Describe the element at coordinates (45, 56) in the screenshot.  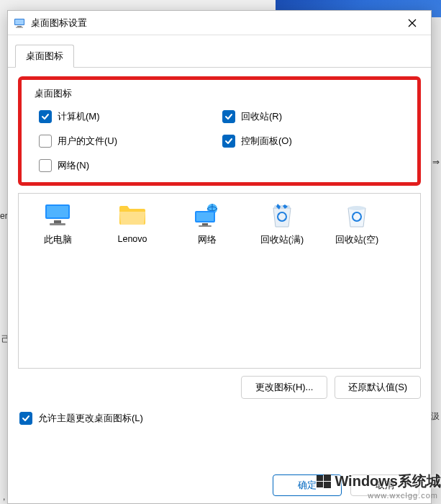
I see `tab-desktop-icons: 桌面图标` at that location.